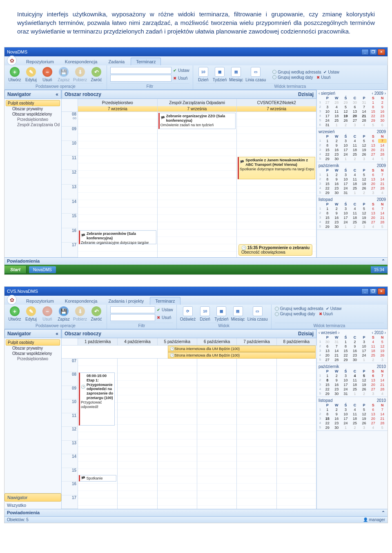 The height and width of the screenshot is (553, 392). What do you see at coordinates (118, 103) in the screenshot?
I see `column-header: Przedsiębiorstwo` at bounding box center [118, 103].